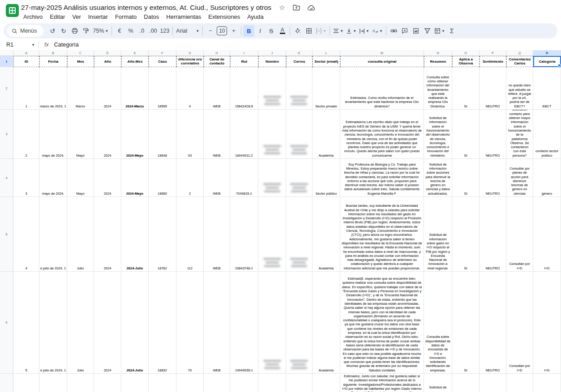 The image size is (561, 392). What do you see at coordinates (466, 178) in the screenshot?
I see `cell-O4: SI` at bounding box center [466, 178].